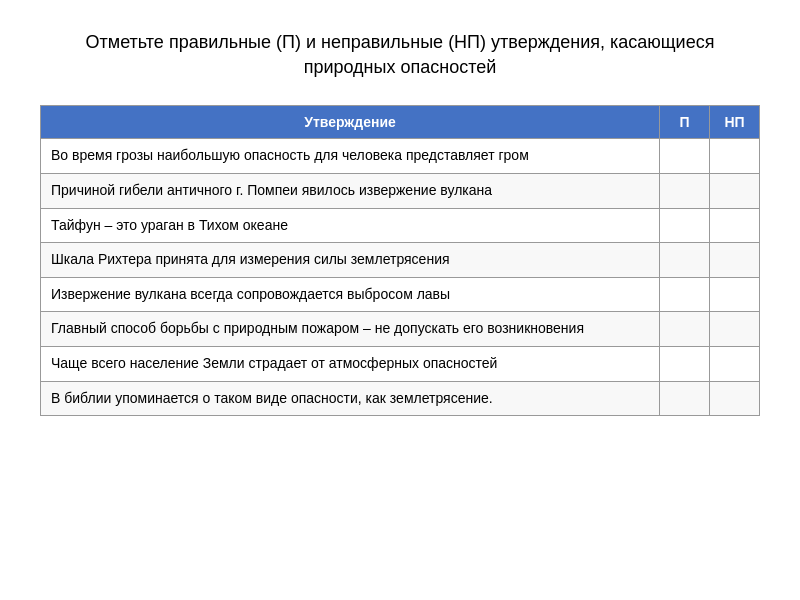 The height and width of the screenshot is (600, 800). What do you see at coordinates (400, 226) in the screenshot?
I see `table-row: Тайфун – это ураган в Тихом океане` at bounding box center [400, 226].